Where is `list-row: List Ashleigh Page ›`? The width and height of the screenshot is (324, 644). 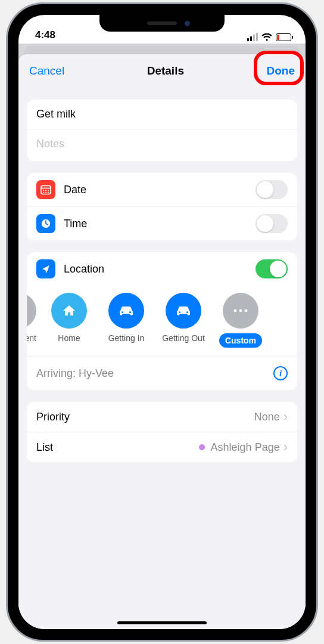
list-row: List Ashleigh Page › is located at coordinates (162, 447).